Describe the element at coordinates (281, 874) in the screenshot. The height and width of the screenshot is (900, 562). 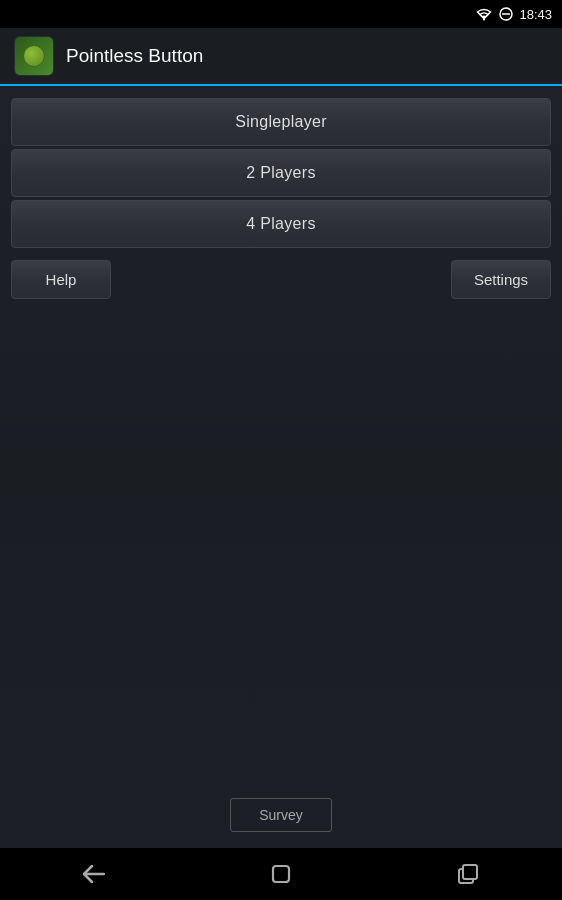
I see `home-nav-button` at that location.